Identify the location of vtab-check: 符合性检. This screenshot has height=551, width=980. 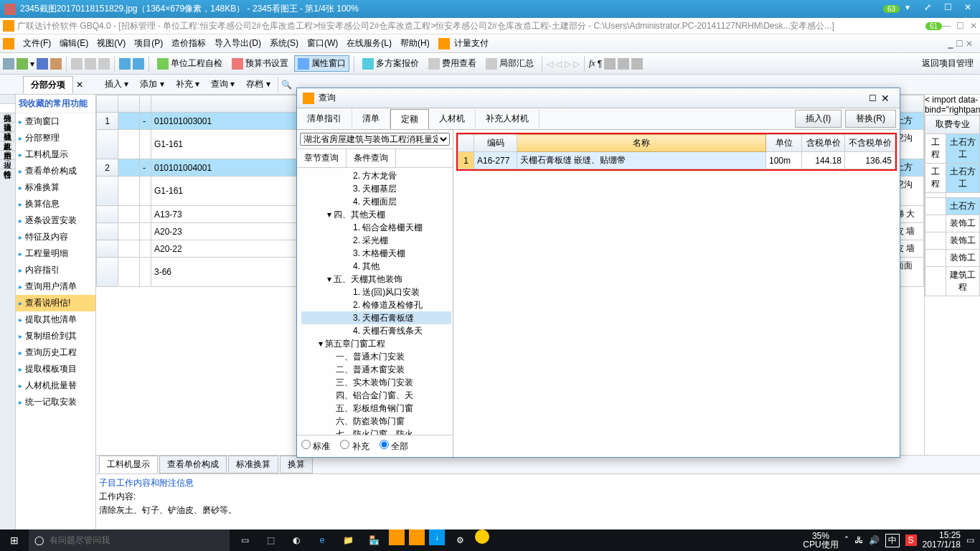
(7, 165).